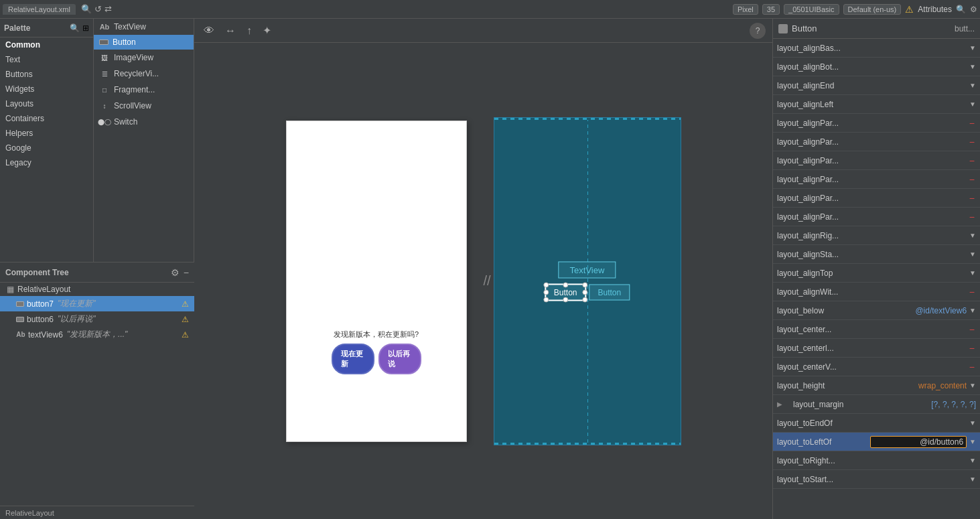 The image size is (980, 519). Describe the element at coordinates (780, 404) in the screenshot. I see `margin-expand-arrow: ▶` at that location.